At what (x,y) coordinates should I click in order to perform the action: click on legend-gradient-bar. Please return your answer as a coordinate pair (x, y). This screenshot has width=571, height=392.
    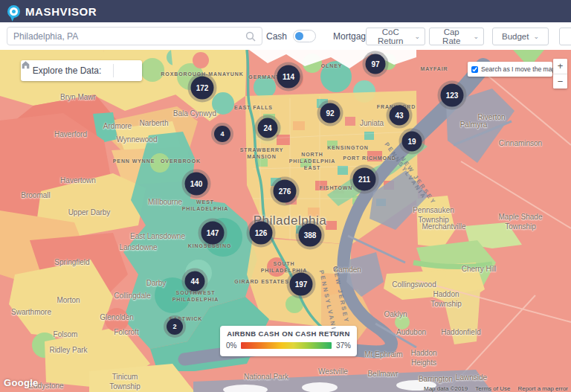
    Looking at the image, I should click on (286, 345).